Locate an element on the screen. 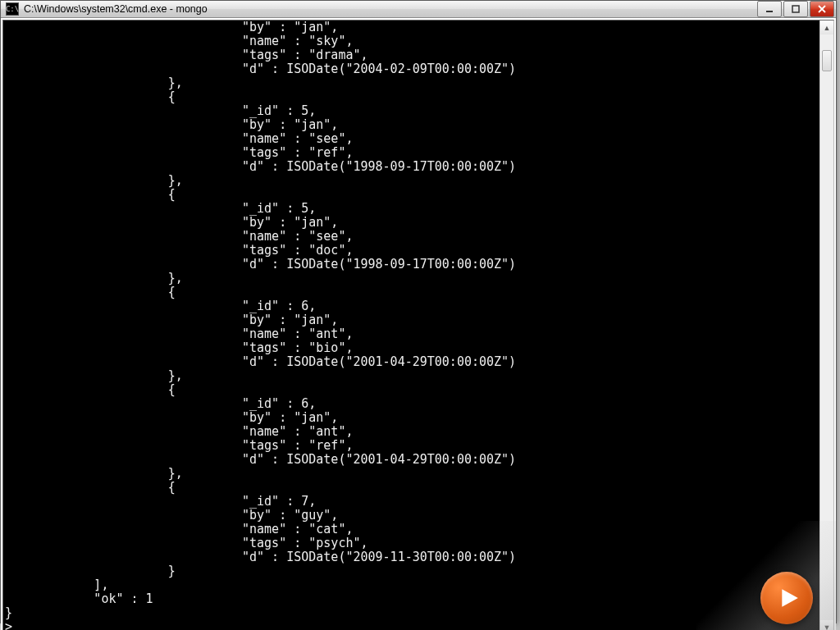 This screenshot has height=630, width=840. vertical-scroll-thumb is located at coordinates (827, 61).